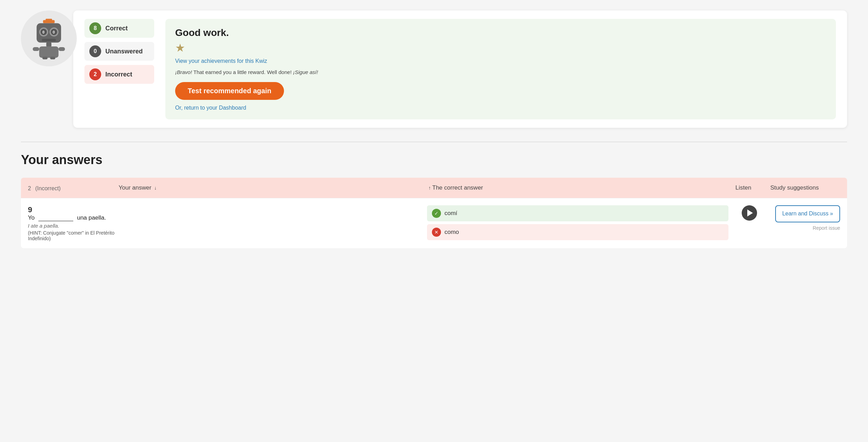 The width and height of the screenshot is (868, 442). What do you see at coordinates (808, 214) in the screenshot?
I see `learn-discuss-button: Learn and Discuss »` at bounding box center [808, 214].